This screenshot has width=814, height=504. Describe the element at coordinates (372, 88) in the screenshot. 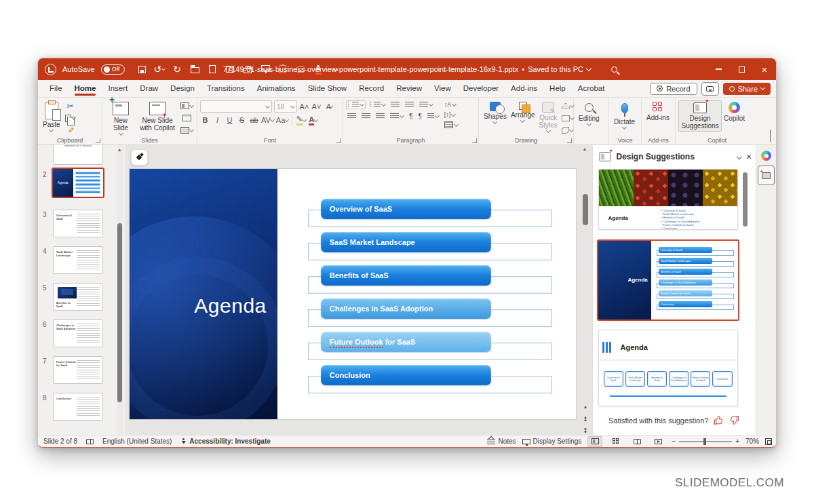

I see `tab-record: Record` at that location.